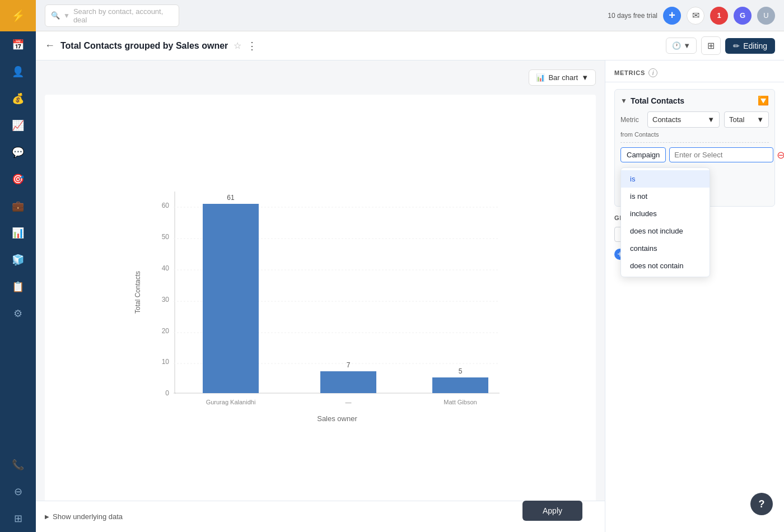 The height and width of the screenshot is (532, 784). Describe the element at coordinates (694, 155) in the screenshot. I see `filter-row: Campaign is is not includes does not inc…` at that location.